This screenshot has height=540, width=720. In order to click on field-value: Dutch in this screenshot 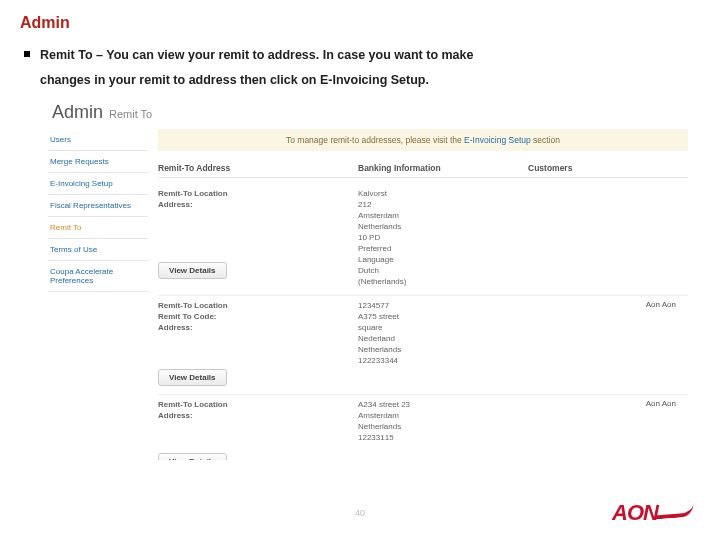, I will do `click(443, 270)`.